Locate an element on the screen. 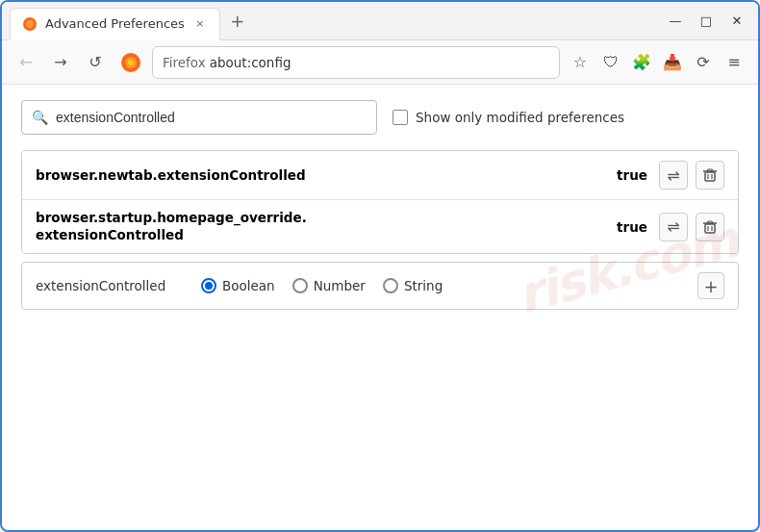 The width and height of the screenshot is (760, 532). minimize-button: — is located at coordinates (675, 21).